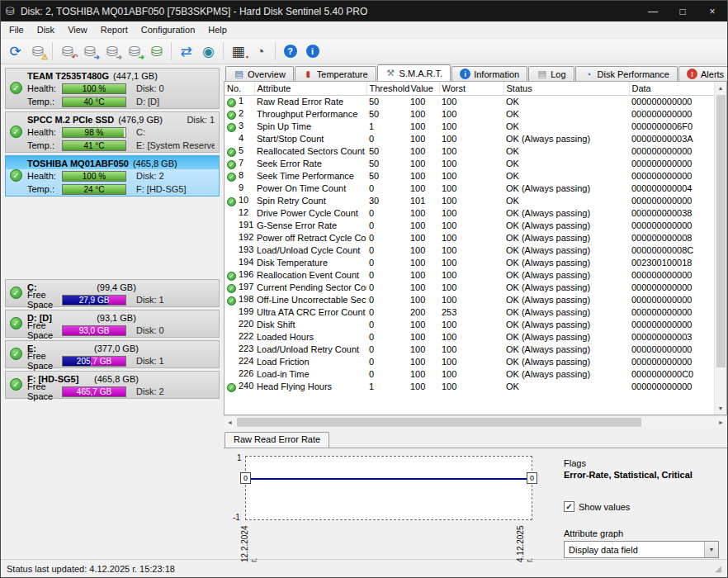 The width and height of the screenshot is (728, 578). Describe the element at coordinates (469, 213) in the screenshot. I see `smart-row: 12Drive Power Cycle Count0100100OK (Alwa…` at that location.